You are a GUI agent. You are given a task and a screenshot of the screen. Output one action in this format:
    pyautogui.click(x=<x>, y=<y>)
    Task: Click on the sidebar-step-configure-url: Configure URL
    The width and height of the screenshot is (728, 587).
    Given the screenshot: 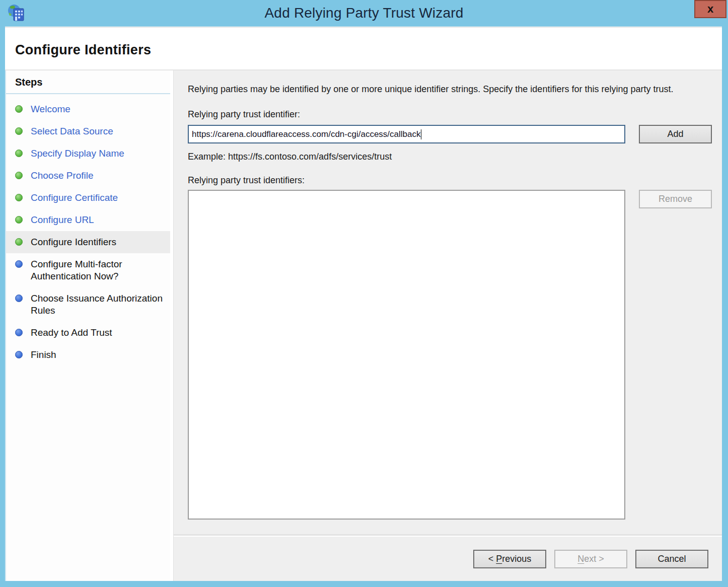 What is the action you would take?
    pyautogui.click(x=88, y=220)
    